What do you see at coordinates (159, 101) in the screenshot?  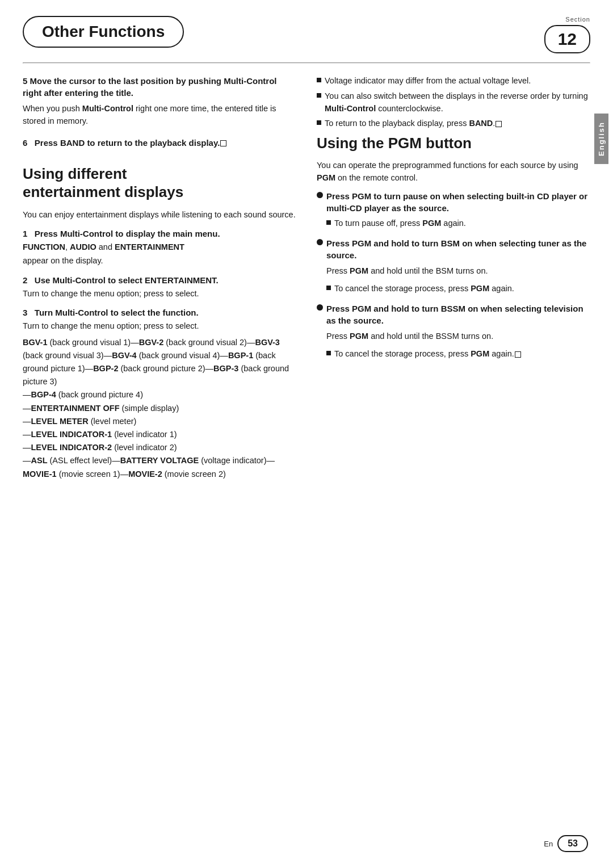 I see `step-5-block: 5 Move the cursor to the last position b…` at bounding box center [159, 101].